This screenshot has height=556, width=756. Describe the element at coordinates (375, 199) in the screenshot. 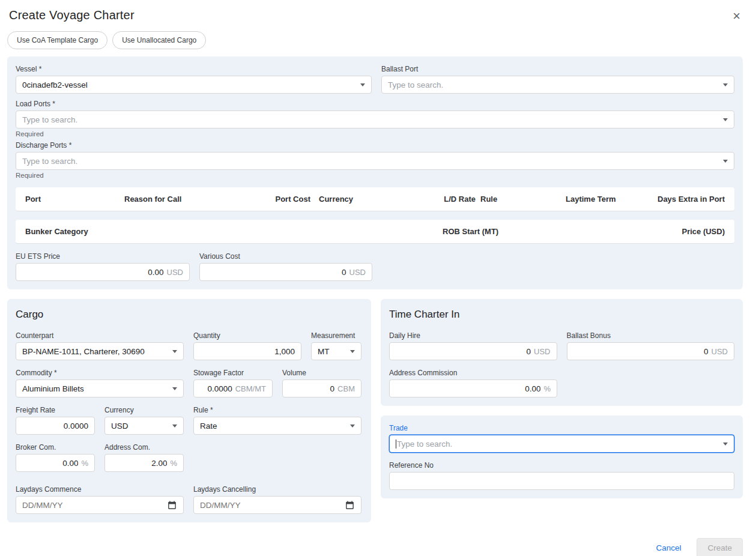

I see `ports-table-header: Port Reason for Call Port Cost Currency …` at that location.